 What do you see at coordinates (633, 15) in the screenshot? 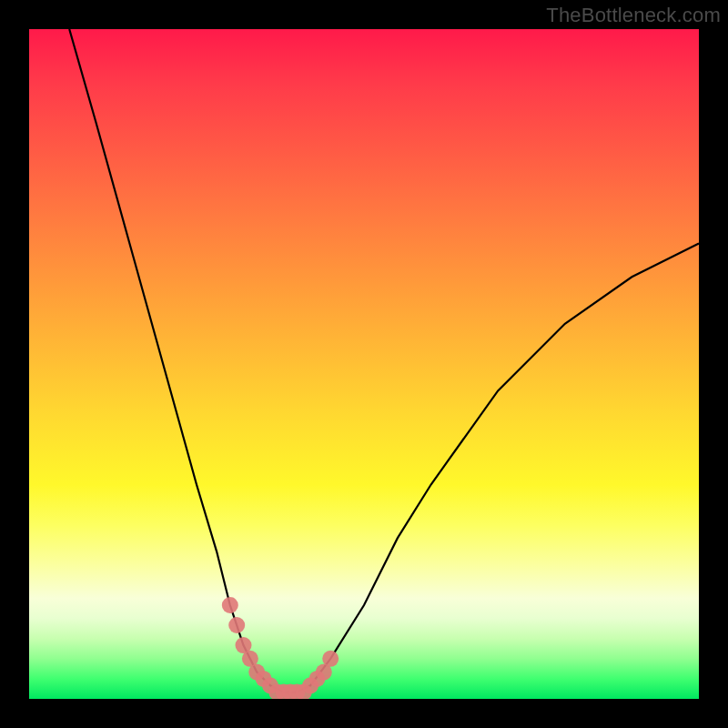
I see `watermark-text: TheBottleneck.com` at bounding box center [633, 15].